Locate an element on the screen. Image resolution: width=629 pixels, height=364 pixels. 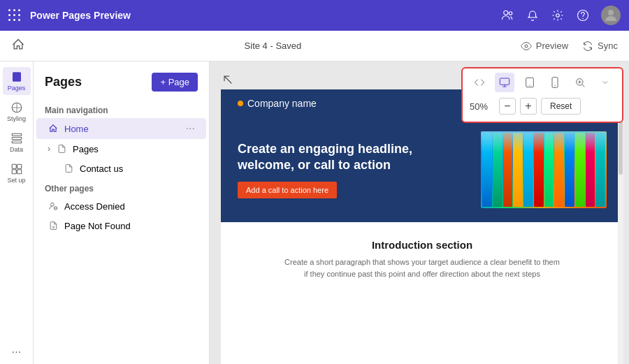
toolbar-chevron-button is located at coordinates (605, 82).